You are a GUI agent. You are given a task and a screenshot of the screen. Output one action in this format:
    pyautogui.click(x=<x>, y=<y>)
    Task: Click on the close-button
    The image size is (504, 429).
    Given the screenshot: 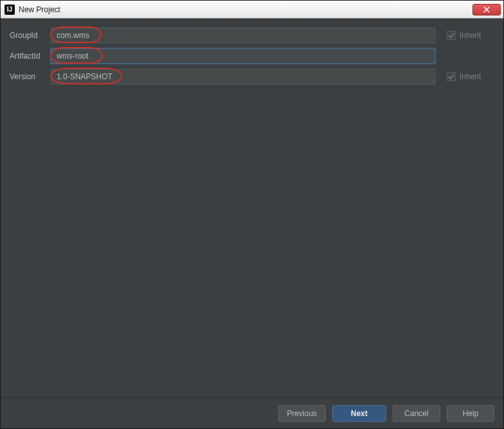 What is the action you would take?
    pyautogui.click(x=487, y=10)
    